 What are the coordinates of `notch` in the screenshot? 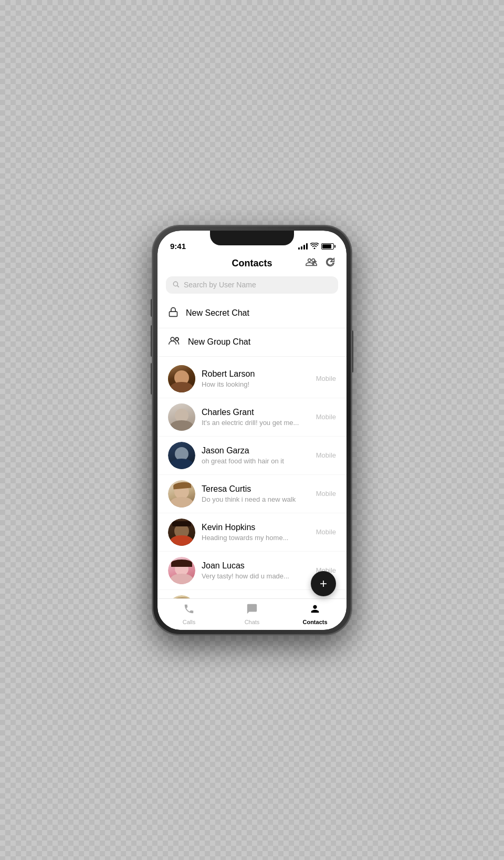 It's located at (252, 238).